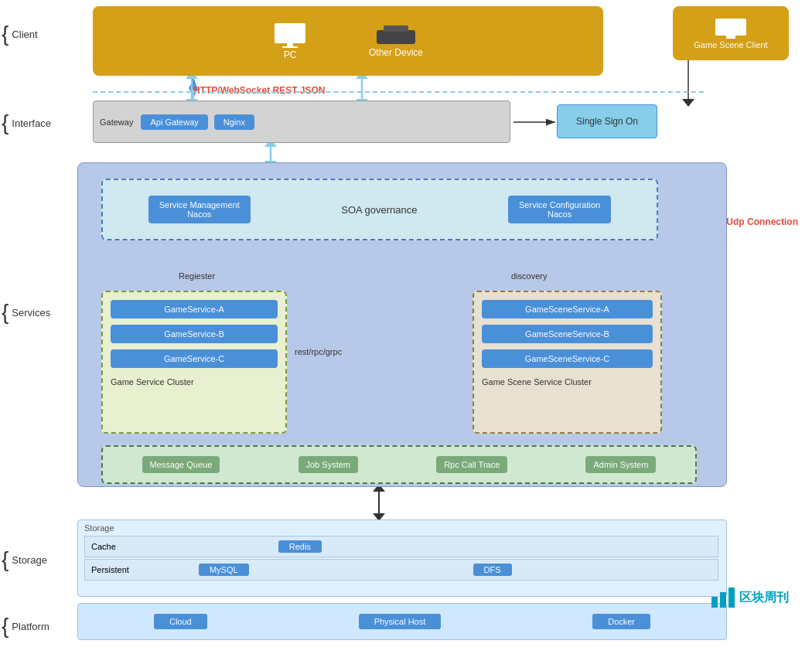 The image size is (812, 654). What do you see at coordinates (234, 122) in the screenshot?
I see `nginx-btn: Nginx` at bounding box center [234, 122].